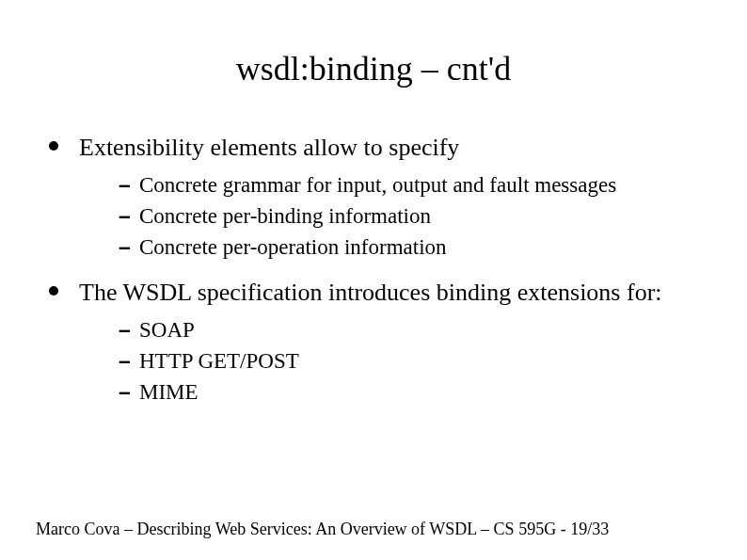 This screenshot has width=747, height=560. What do you see at coordinates (399, 216) in the screenshot?
I see `sub-list: – Concrete grammar for input, output and…` at bounding box center [399, 216].